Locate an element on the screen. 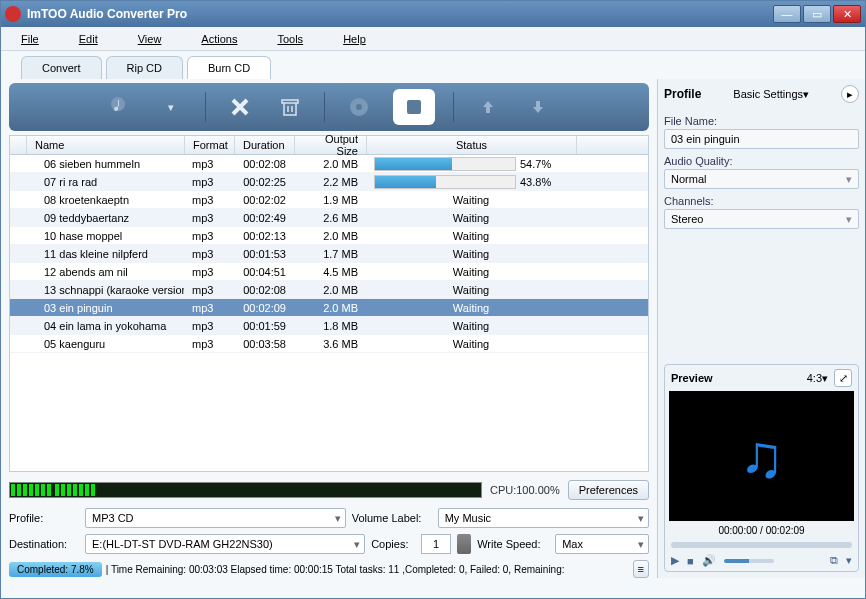  track-row: 06 sieben hummeln mp3 00:02:08 2.0 MB 54… is located at coordinates (329, 164).